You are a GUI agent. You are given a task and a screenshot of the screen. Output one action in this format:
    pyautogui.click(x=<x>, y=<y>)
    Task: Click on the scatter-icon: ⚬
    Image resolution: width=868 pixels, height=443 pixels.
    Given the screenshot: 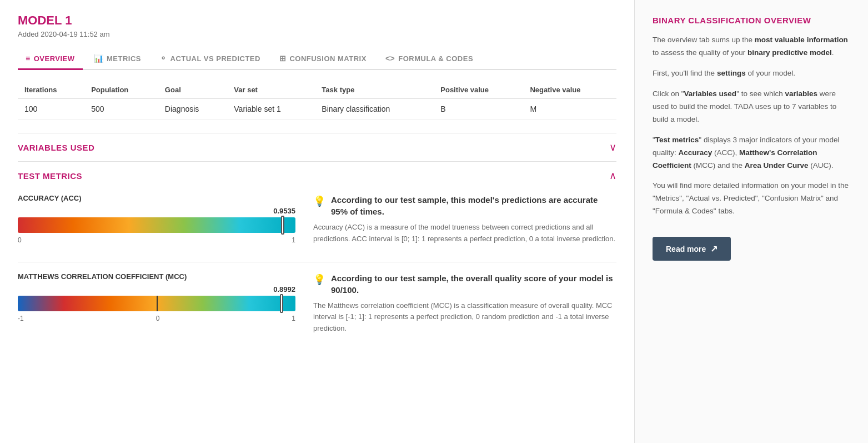 What is the action you would take?
    pyautogui.click(x=163, y=58)
    